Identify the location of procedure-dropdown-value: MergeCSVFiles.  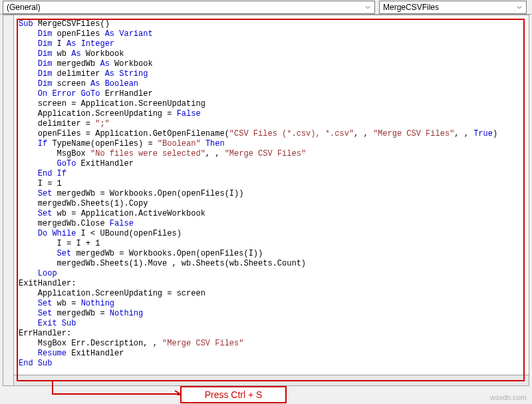
(411, 7).